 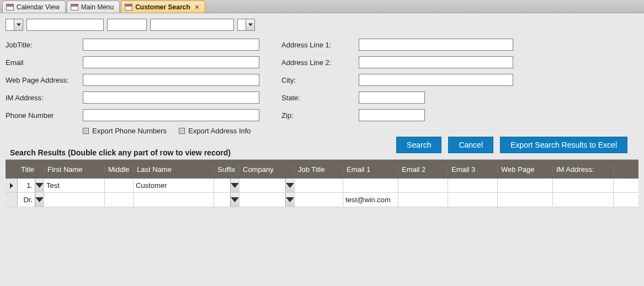 What do you see at coordinates (14, 25) in the screenshot?
I see `title-combo` at bounding box center [14, 25].